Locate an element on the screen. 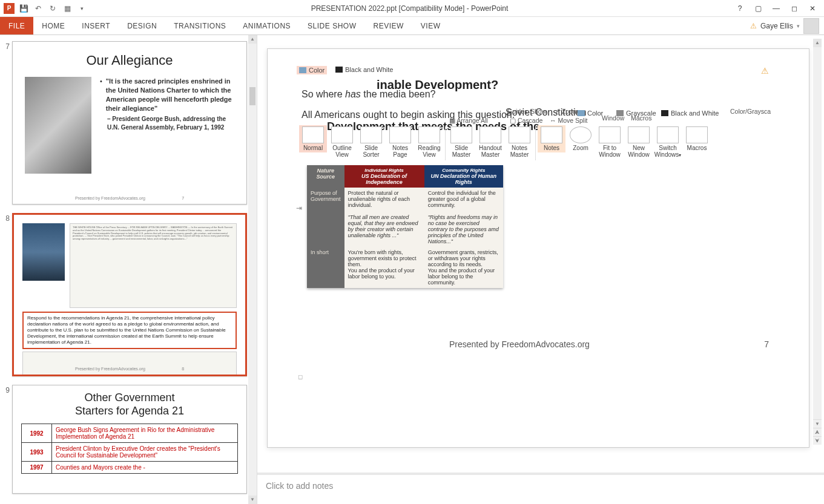 The height and width of the screenshot is (504, 824). ghost-cascade: ▢ Cascade is located at coordinates (526, 120).